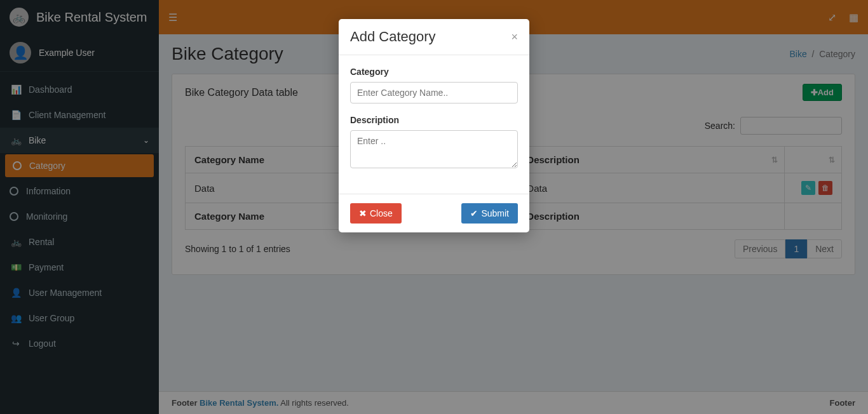  Describe the element at coordinates (434, 72) in the screenshot. I see `category-label: Category` at that location.